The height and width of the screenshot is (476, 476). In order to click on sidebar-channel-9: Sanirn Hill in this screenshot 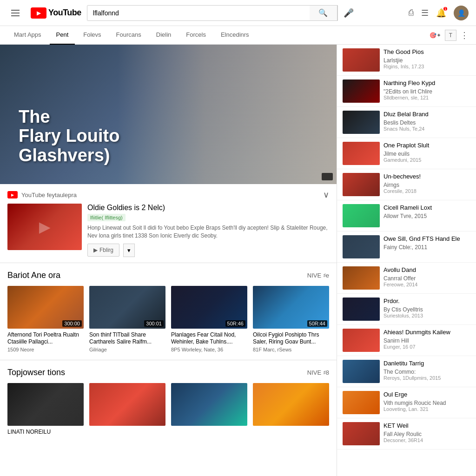, I will do `click(427, 341)`.